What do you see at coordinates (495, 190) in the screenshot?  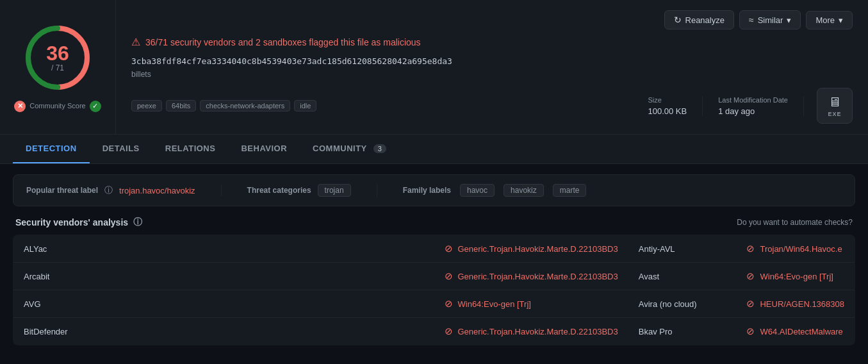 I see `family-labels-section: Family labels havoc havokiz marte` at bounding box center [495, 190].